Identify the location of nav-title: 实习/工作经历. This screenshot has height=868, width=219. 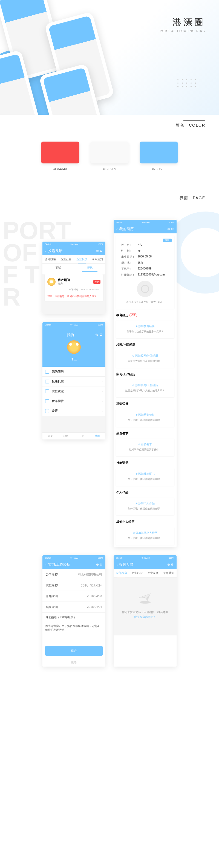
(72, 565).